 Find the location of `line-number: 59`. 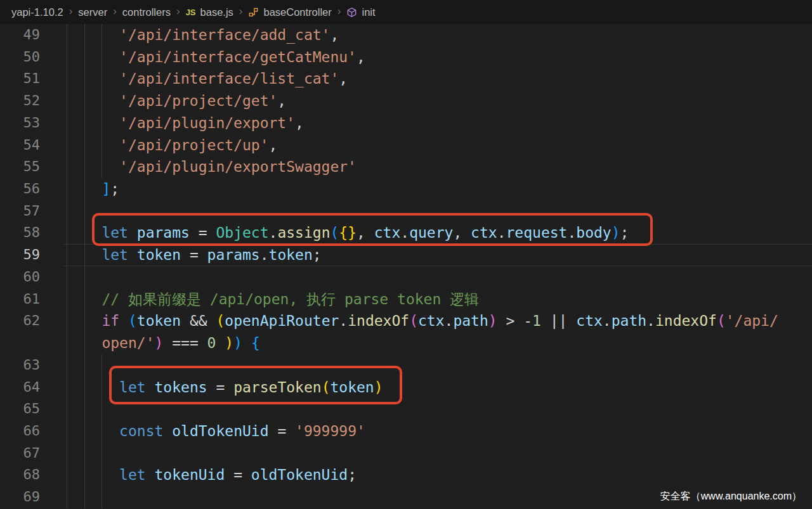

line-number: 59 is located at coordinates (20, 255).